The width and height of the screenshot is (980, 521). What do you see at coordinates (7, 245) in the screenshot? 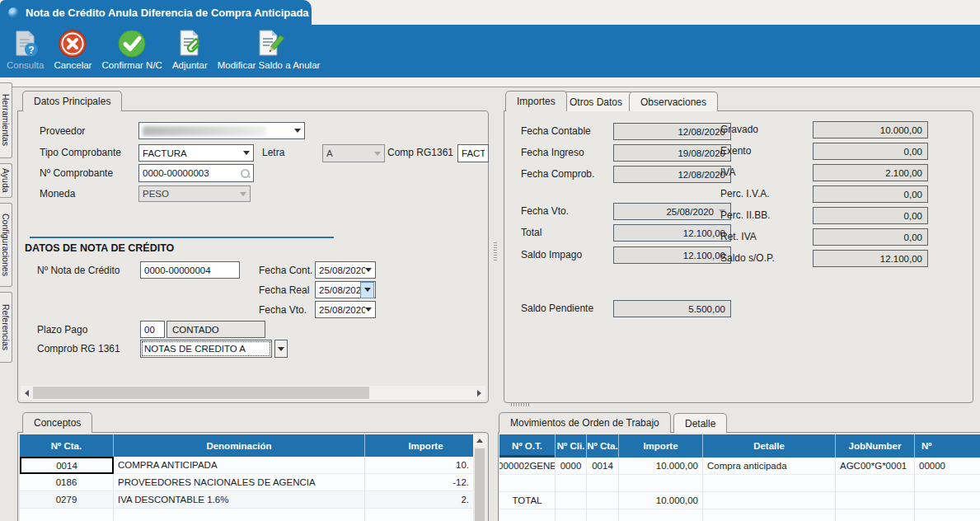
I see `sidebar-item-configuraciones: Configuraciones` at bounding box center [7, 245].